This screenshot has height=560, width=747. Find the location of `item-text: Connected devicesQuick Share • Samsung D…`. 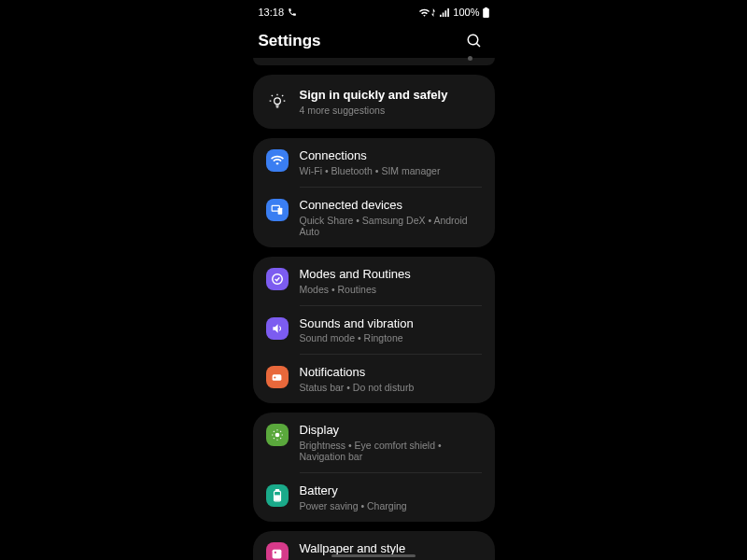

item-text: Connected devicesQuick Share • Samsung D… is located at coordinates (390, 217).